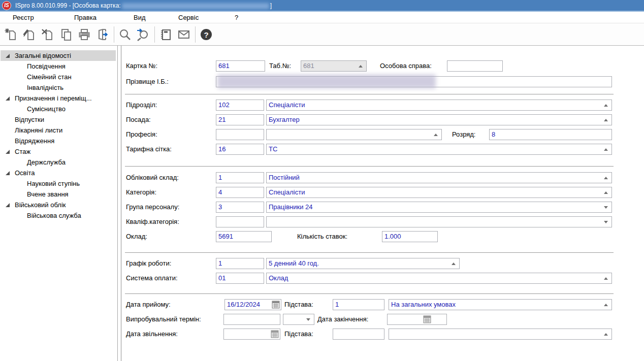 The width and height of the screenshot is (644, 361). I want to click on data-zvilnennya-input, so click(252, 334).